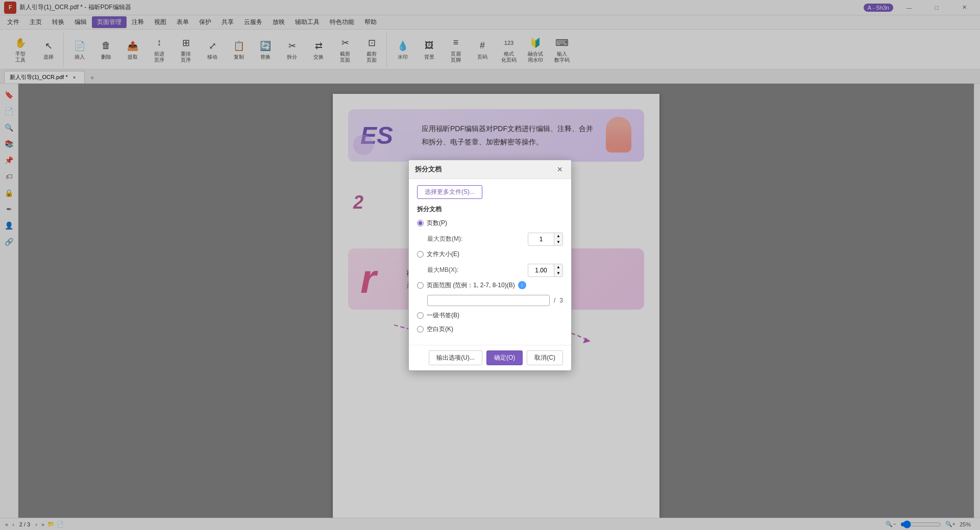 The image size is (980, 530). Describe the element at coordinates (443, 254) in the screenshot. I see `filesize-label: 文件大小(E)` at that location.